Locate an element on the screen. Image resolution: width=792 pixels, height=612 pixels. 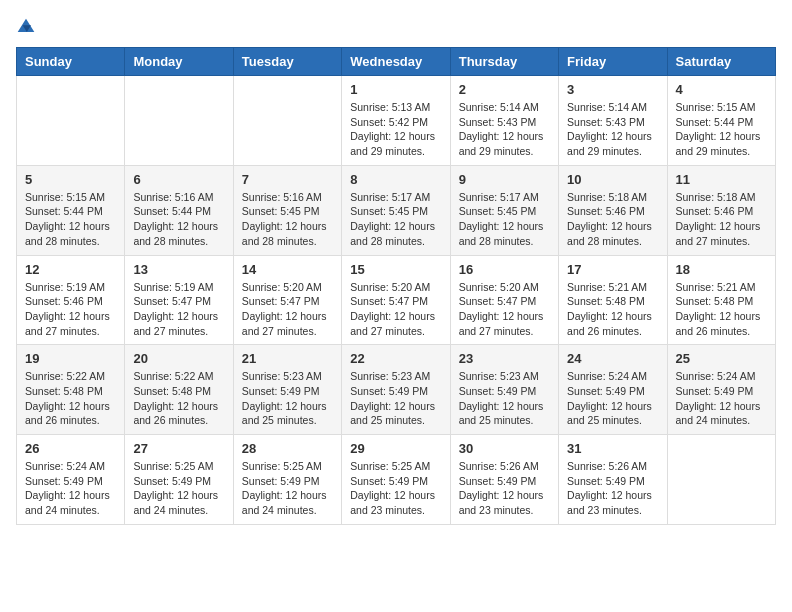
day-cell: 3Sunrise: 5:14 AM Sunset: 5:43 PM Daylig… is located at coordinates (613, 121).